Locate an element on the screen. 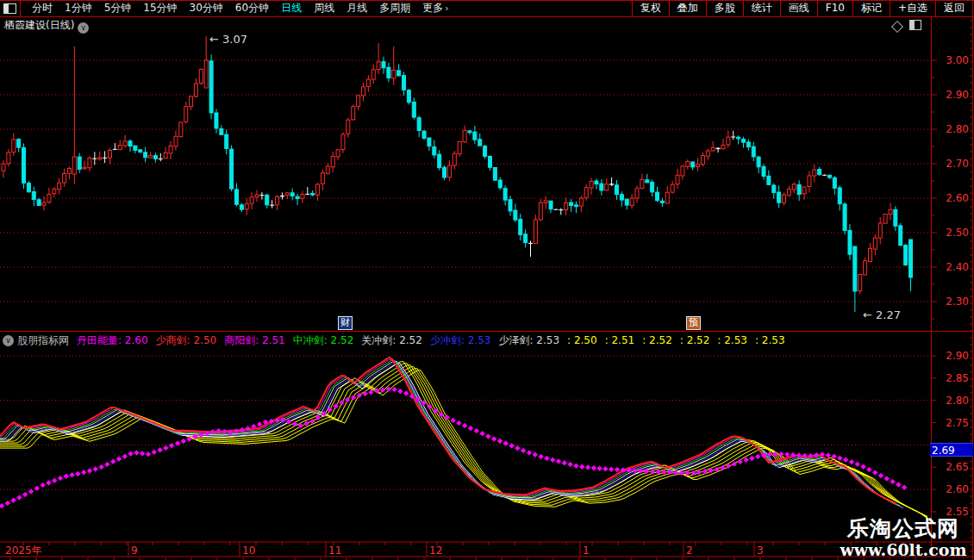 The width and height of the screenshot is (974, 560). svg-text: ← 2.27 is located at coordinates (882, 315).